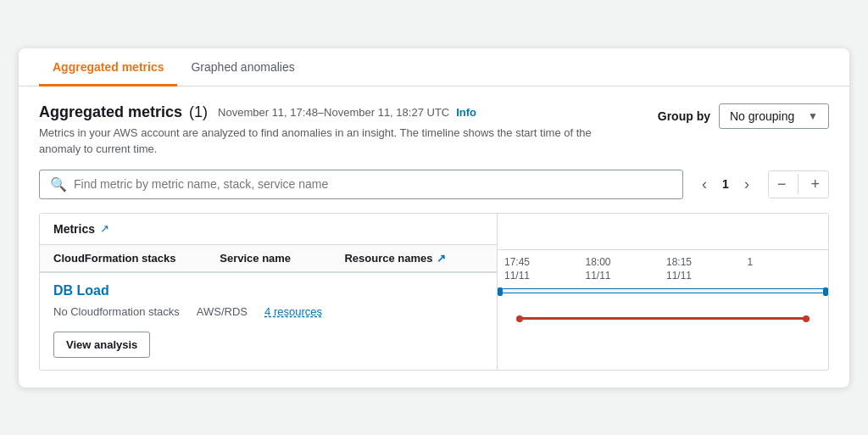 Image resolution: width=868 pixels, height=435 pixels. Describe the element at coordinates (798, 185) in the screenshot. I see `zoom-controls: − +` at that location.